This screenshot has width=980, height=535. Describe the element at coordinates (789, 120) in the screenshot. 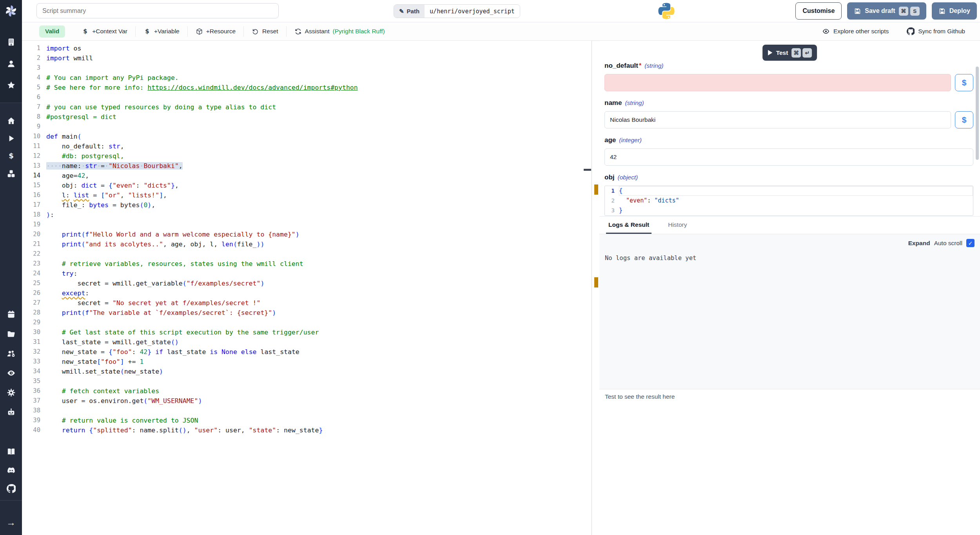

I see `field-input-row: $` at that location.